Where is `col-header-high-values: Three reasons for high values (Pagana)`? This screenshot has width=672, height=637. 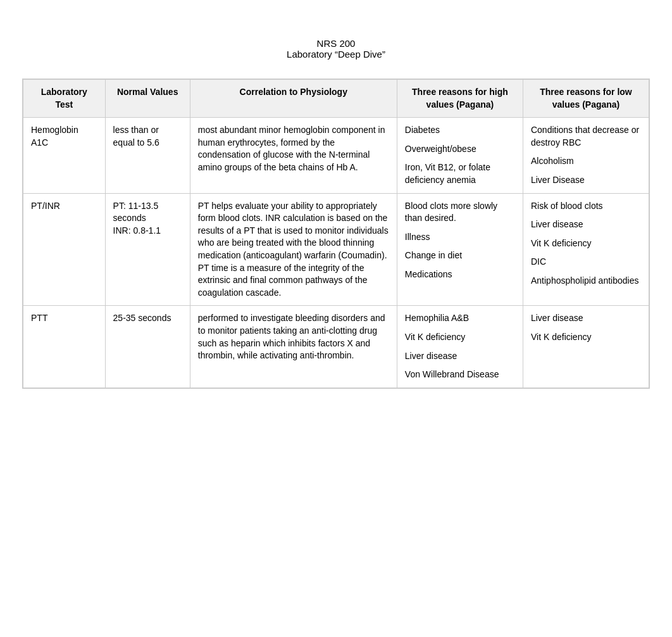 col-header-high-values: Three reasons for high values (Pagana) is located at coordinates (459, 99).